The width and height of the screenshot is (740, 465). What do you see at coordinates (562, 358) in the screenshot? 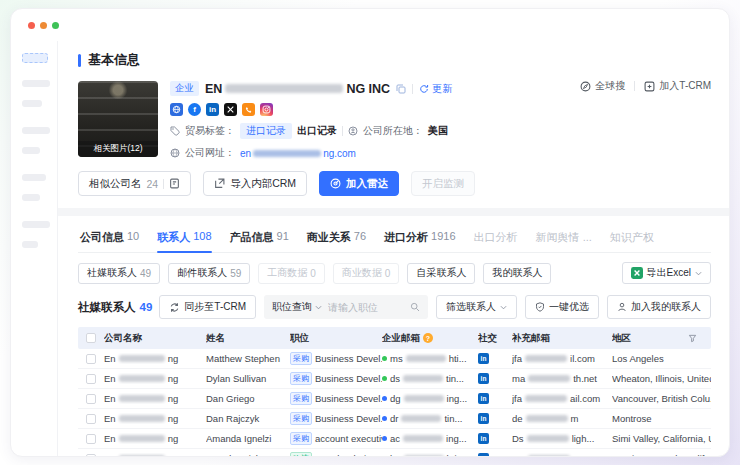
I see `cell-alt-email: jfa il.com` at bounding box center [562, 358].